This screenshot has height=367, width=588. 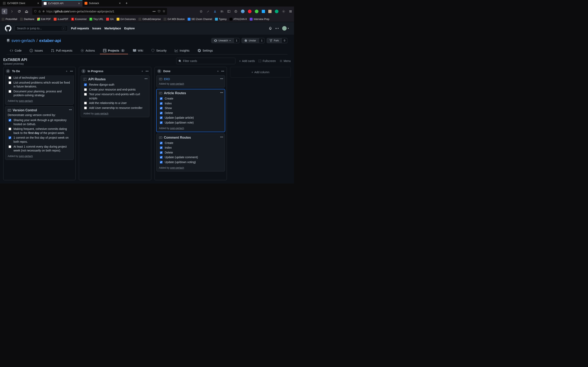 I want to click on new-tab-button: +, so click(x=127, y=3).